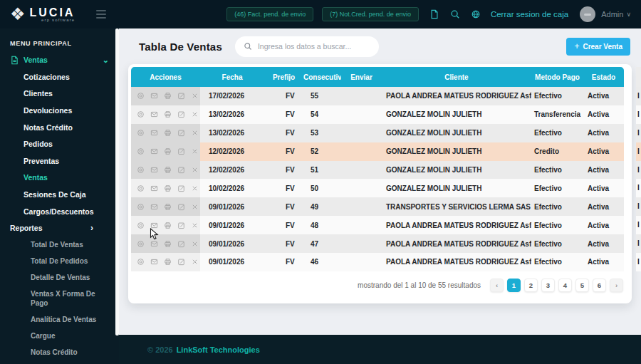 The image size is (641, 364). Describe the element at coordinates (60, 278) in the screenshot. I see `sidebar-item-detalle-de-ventas: Detalle De Ventas` at that location.